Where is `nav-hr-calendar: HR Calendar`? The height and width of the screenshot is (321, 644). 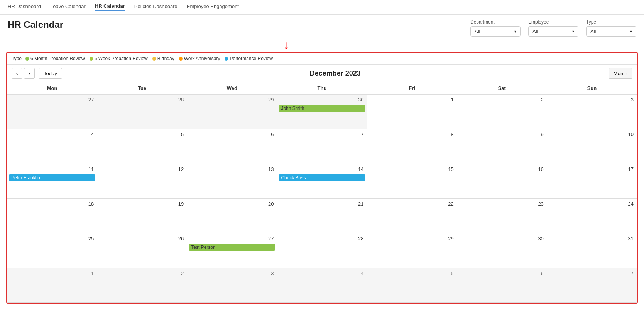
nav-hr-calendar: HR Calendar is located at coordinates (110, 7).